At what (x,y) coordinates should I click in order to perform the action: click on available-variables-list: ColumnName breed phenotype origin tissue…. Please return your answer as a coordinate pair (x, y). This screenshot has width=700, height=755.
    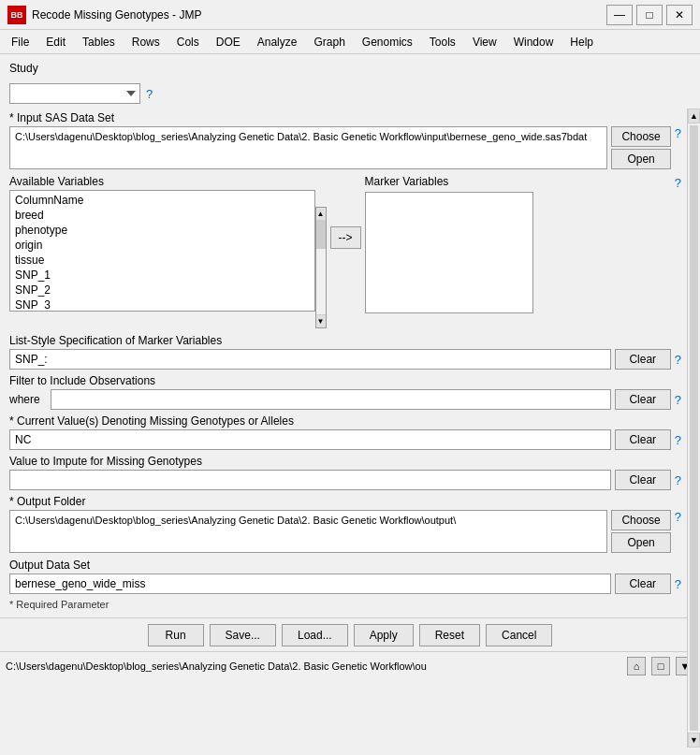
    Looking at the image, I should click on (163, 251).